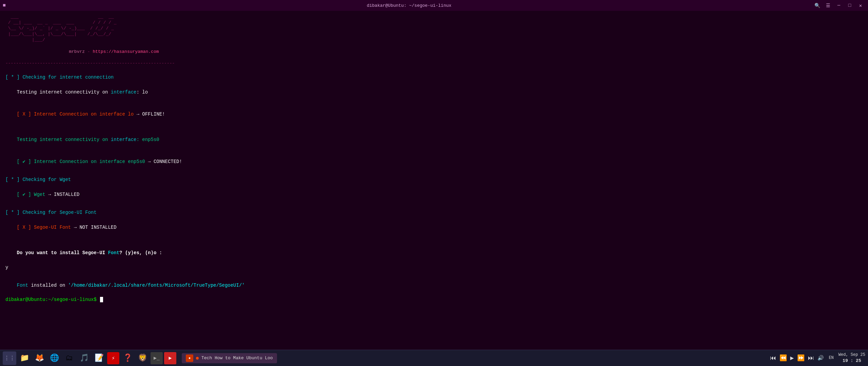 Image resolution: width=868 pixels, height=366 pixels. Describe the element at coordinates (434, 140) in the screenshot. I see `testing-enp5s0-line: Testing internet connectivity on interfa…` at that location.